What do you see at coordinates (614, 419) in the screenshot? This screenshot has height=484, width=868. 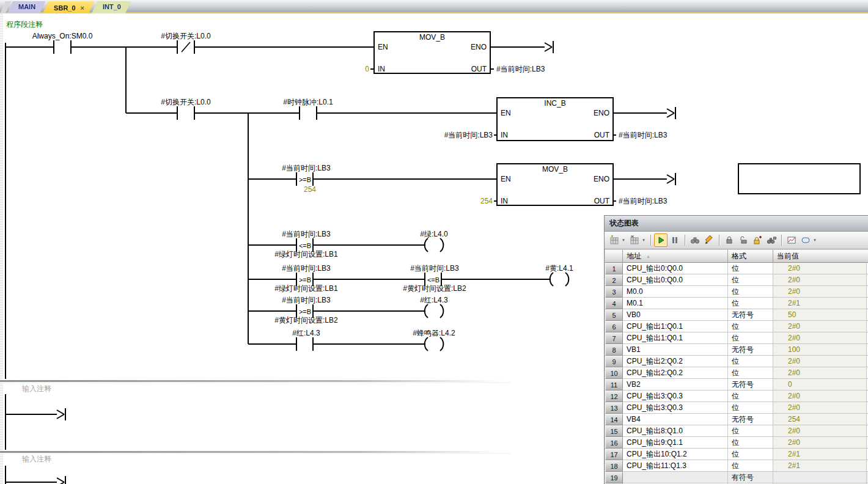 I see `row-number-button: 14` at bounding box center [614, 419].